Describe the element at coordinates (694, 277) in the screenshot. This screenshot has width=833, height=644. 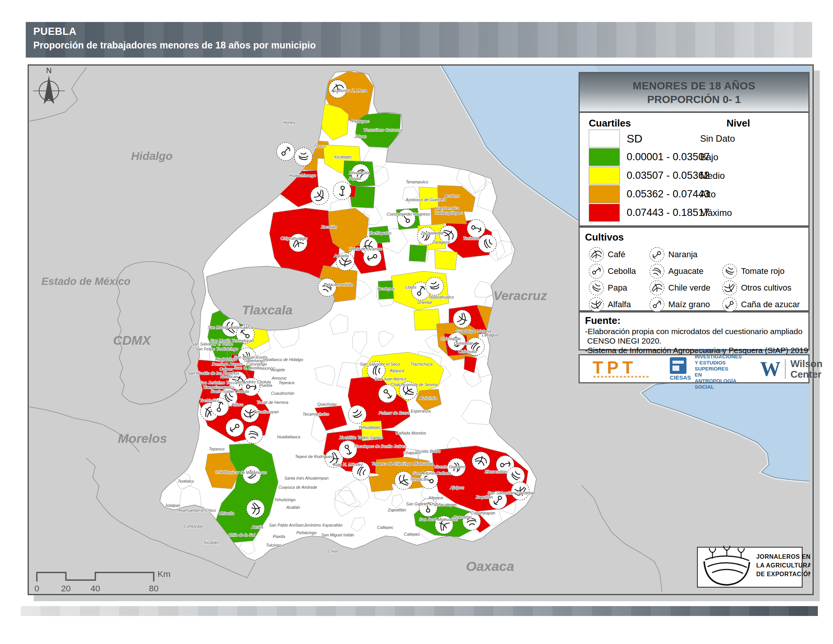
I see `cultivos-grid: CaféCebollaPapaAlfalfaNaranjaAguacateChi…` at that location.